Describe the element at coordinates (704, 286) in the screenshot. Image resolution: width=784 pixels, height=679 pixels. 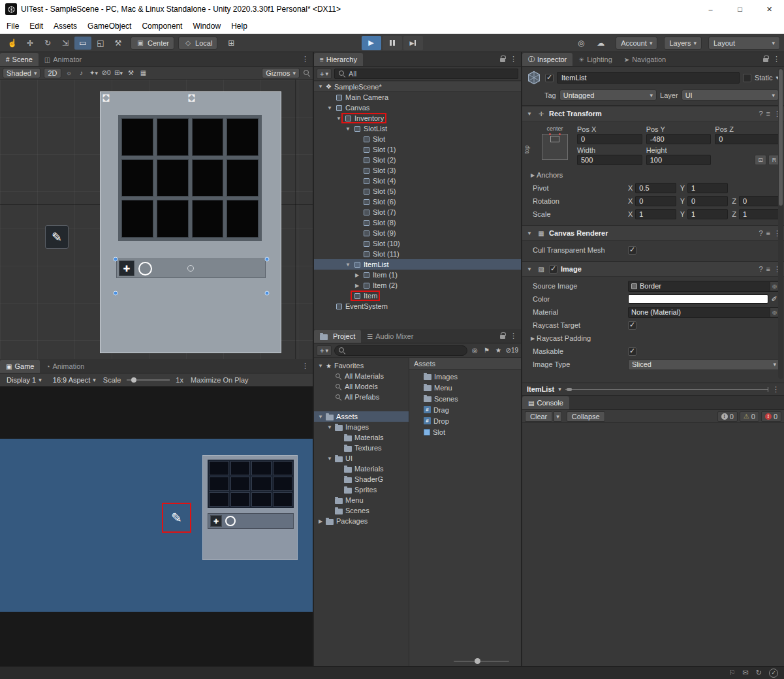
I see `source-image-field: Border ◎` at that location.